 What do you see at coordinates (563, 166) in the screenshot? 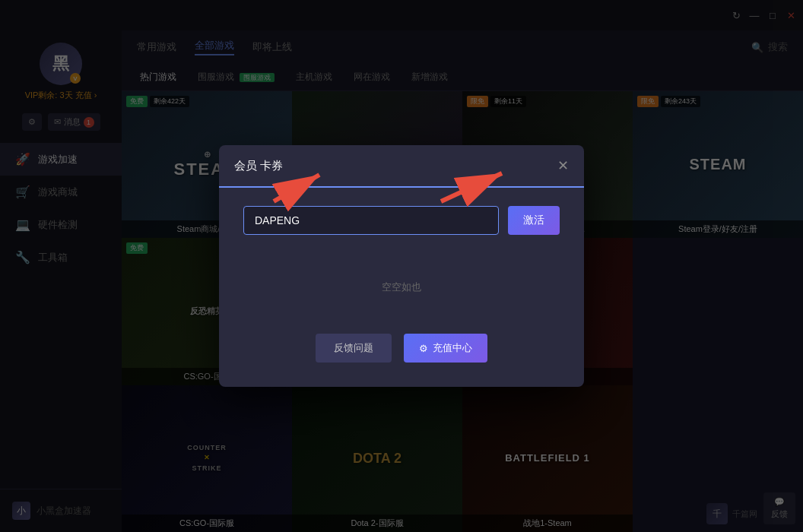
I see `modal-close-button: ✕` at bounding box center [563, 166].